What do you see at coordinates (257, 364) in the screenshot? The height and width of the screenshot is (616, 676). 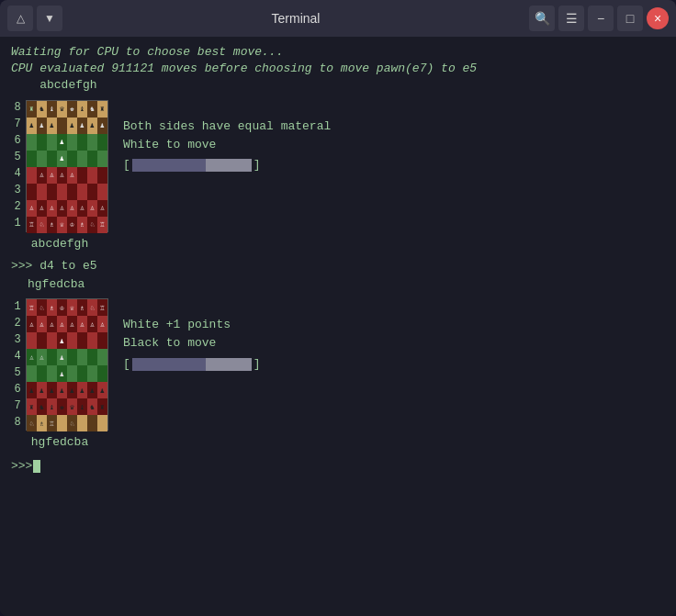 I see `board2-progress-close: ]` at bounding box center [257, 364].